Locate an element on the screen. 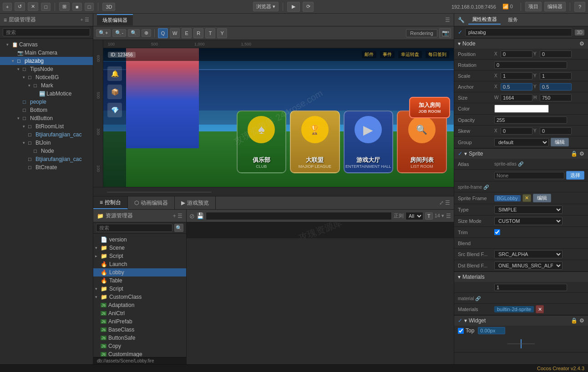  console-menu: ☰ is located at coordinates (449, 216).